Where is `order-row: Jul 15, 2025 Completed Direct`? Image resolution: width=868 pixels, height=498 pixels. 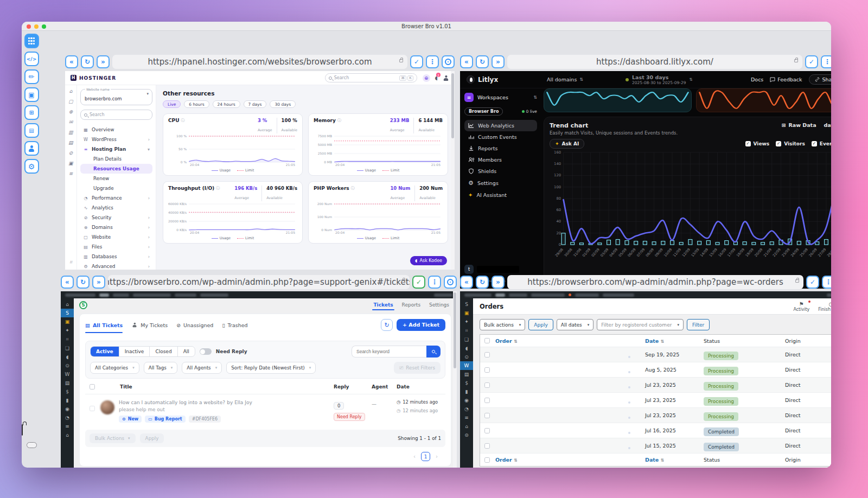 order-row: Jul 15, 2025 Completed Direct is located at coordinates (655, 446).